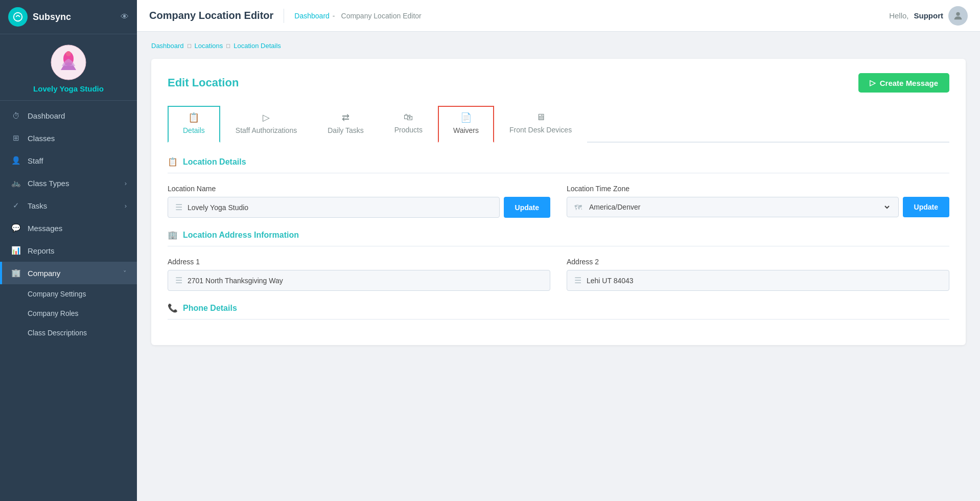 Image resolution: width=980 pixels, height=501 pixels. Describe the element at coordinates (365, 281) in the screenshot. I see `address1-input` at that location.